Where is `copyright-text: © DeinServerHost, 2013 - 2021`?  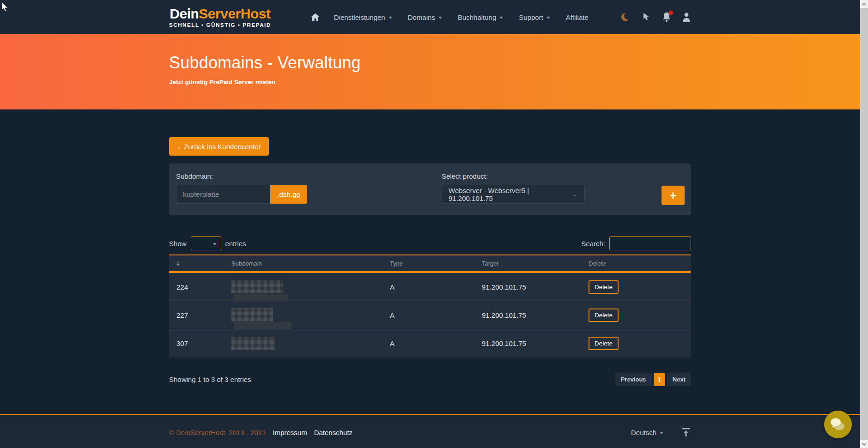 copyright-text: © DeinServerHost, 2013 - 2021 is located at coordinates (218, 432).